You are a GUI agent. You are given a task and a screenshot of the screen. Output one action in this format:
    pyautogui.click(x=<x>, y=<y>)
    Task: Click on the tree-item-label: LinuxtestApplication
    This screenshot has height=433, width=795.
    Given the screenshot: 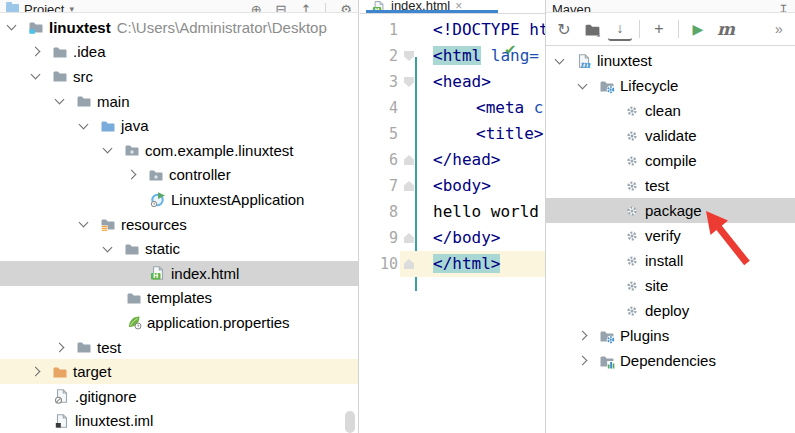 What is the action you would take?
    pyautogui.click(x=238, y=200)
    